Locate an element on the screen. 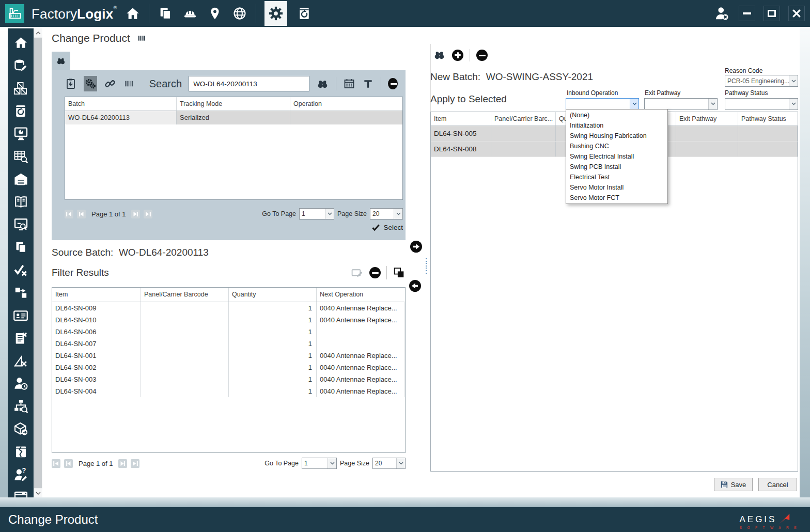  column-header: Panel/Carrier Barc... is located at coordinates (524, 119).